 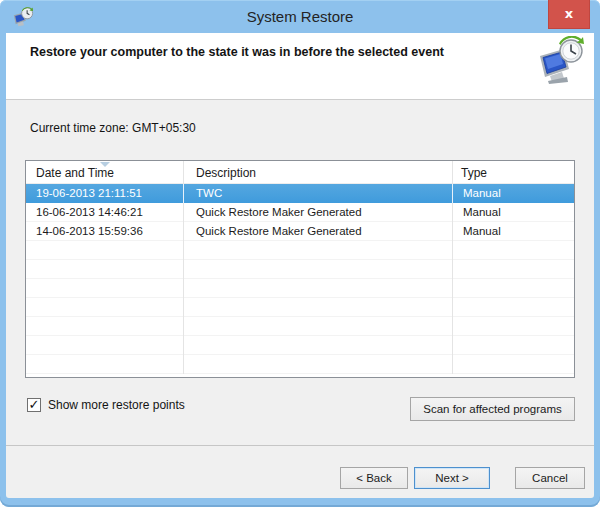 What do you see at coordinates (113, 128) in the screenshot?
I see `timezone-label: Current time zone: GMT+05:30` at bounding box center [113, 128].